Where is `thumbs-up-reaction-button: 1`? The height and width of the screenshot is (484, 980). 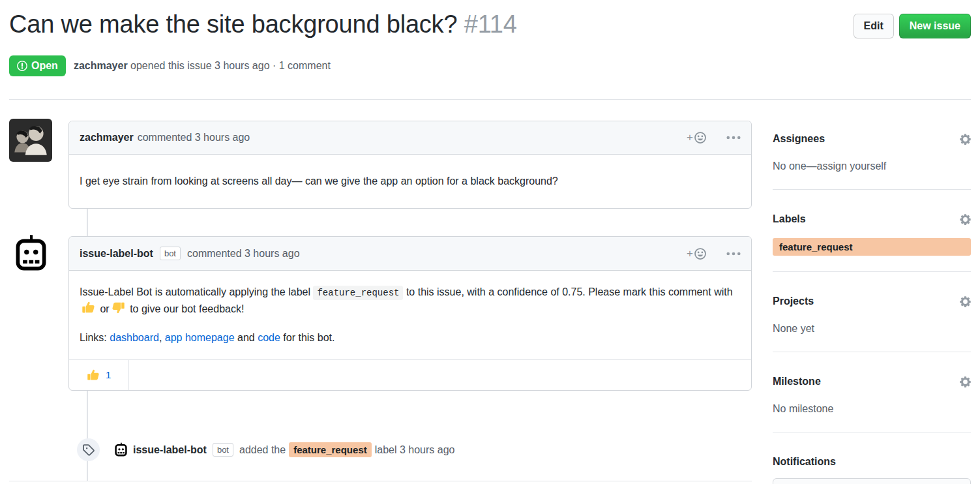 thumbs-up-reaction-button: 1 is located at coordinates (99, 375).